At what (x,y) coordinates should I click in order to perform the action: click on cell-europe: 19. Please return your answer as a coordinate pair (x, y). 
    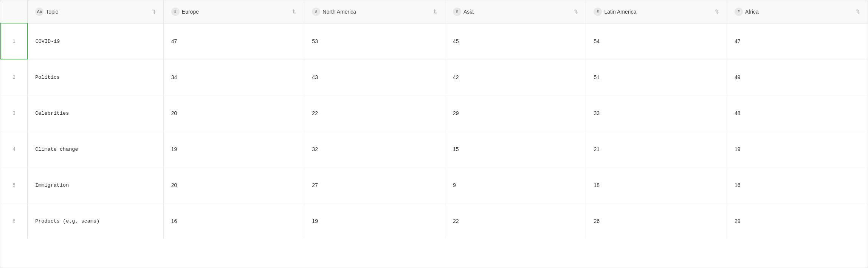
    Looking at the image, I should click on (234, 149).